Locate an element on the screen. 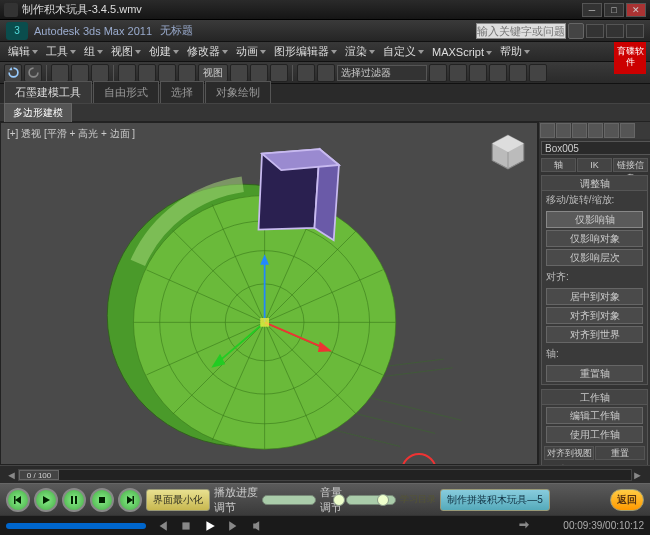 The width and height of the screenshot is (650, 535). return-button: 返回 is located at coordinates (627, 500).